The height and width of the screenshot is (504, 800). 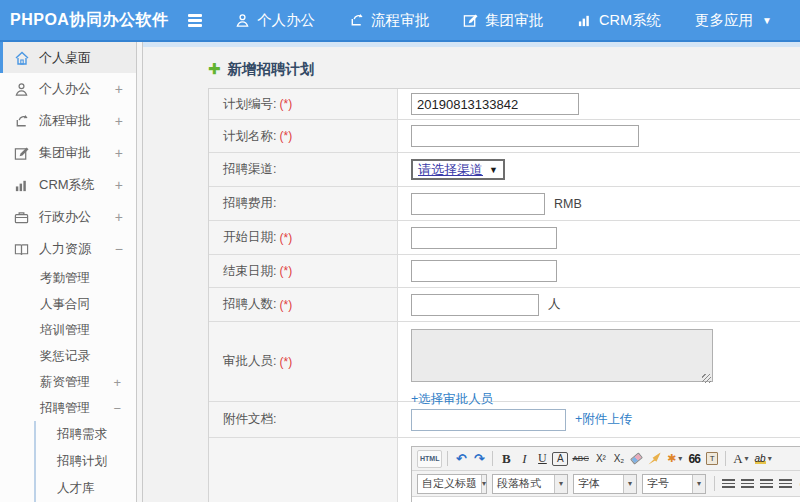 What do you see at coordinates (22, 90) in the screenshot?
I see `person-icon` at bounding box center [22, 90].